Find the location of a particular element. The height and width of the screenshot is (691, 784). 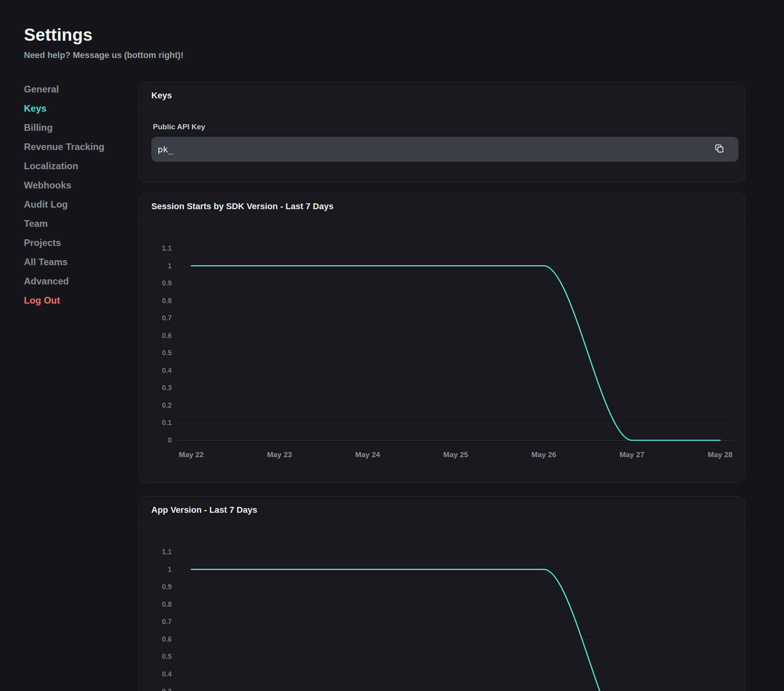

x-tick-label: May 25 is located at coordinates (456, 454).